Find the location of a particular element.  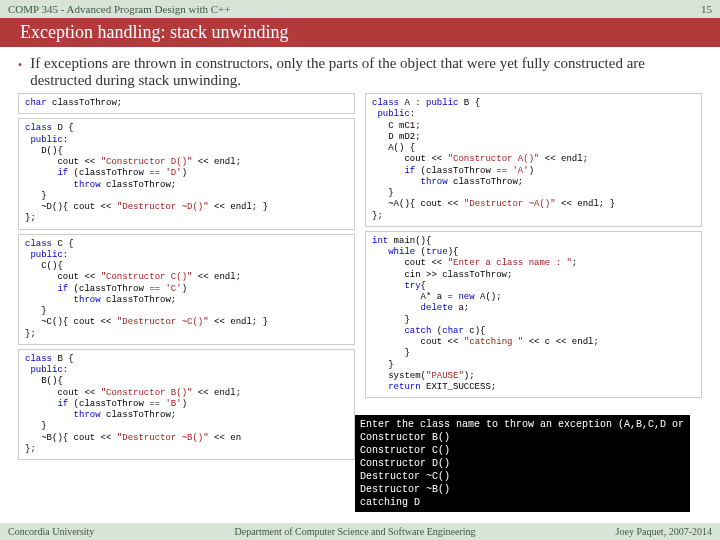

code-class-b: class B { public: B(){ cout << "Construc… is located at coordinates (186, 404).